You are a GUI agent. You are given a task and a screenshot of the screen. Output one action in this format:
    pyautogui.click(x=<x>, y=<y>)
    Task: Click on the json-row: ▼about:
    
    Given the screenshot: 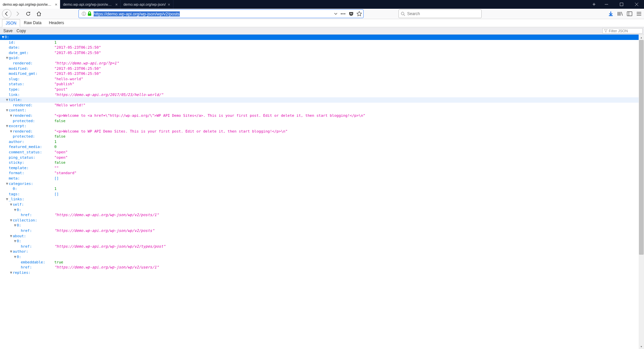 What is the action you would take?
    pyautogui.click(x=322, y=236)
    